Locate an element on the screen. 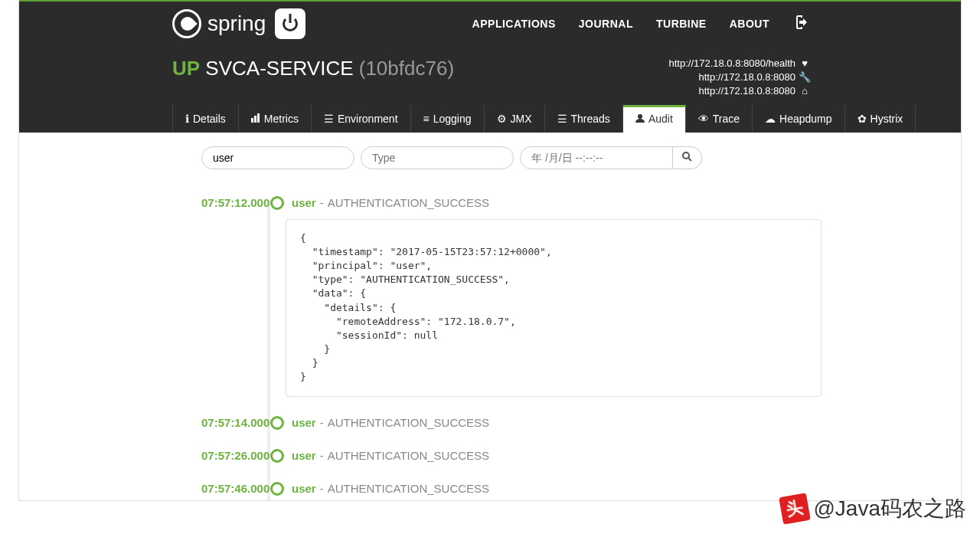  endpoint-health: http://172.18.0.8:8080/health♥ is located at coordinates (738, 64).